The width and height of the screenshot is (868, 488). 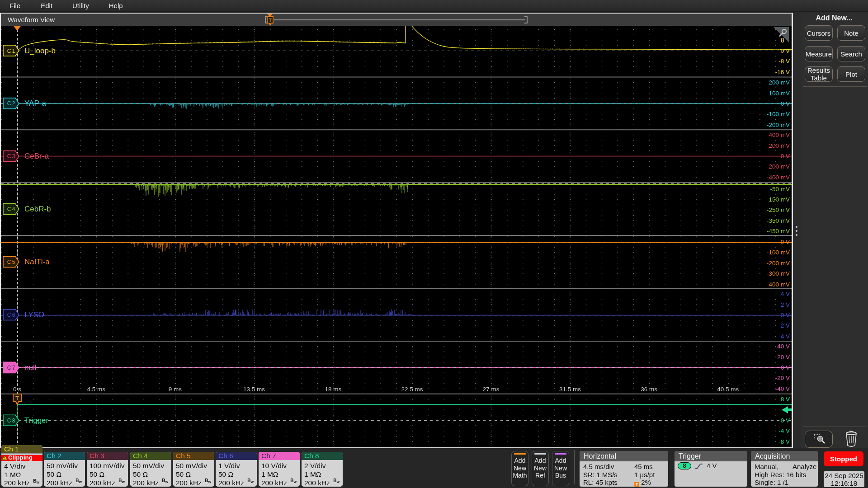 I want to click on svg-text: -300 mV, so click(x=778, y=274).